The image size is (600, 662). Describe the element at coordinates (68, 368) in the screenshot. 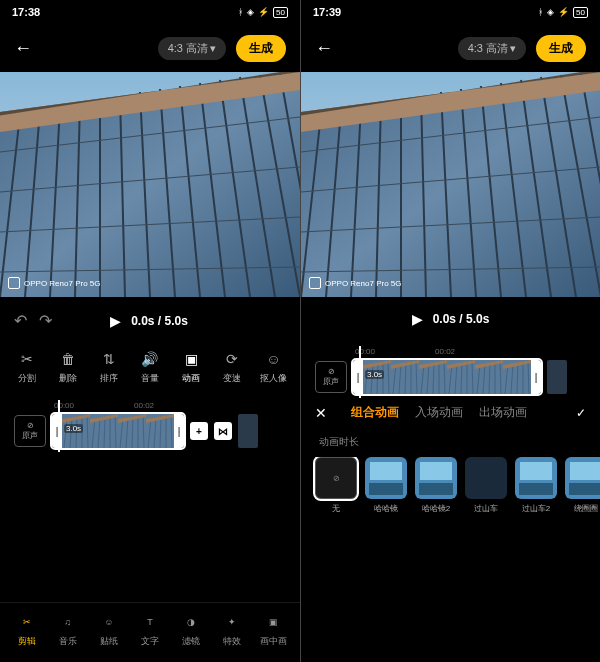

I see `tool-delete: 🗑删除` at that location.